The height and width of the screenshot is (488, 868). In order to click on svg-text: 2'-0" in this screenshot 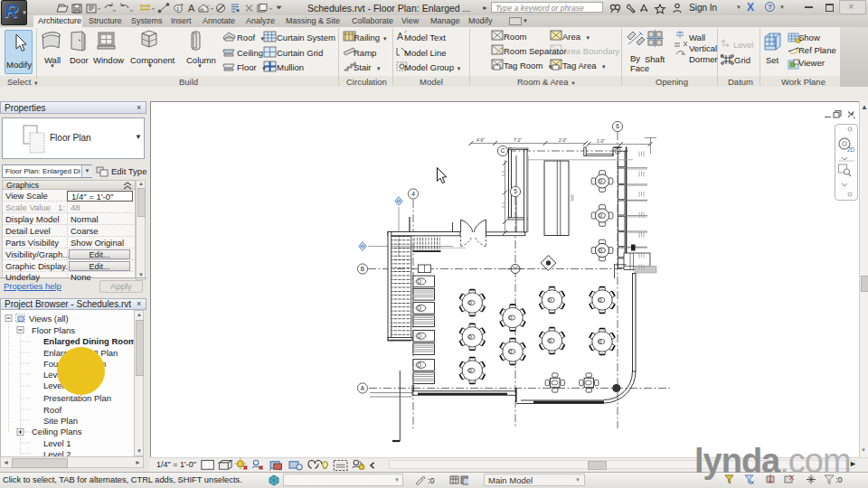, I will do `click(562, 141)`.